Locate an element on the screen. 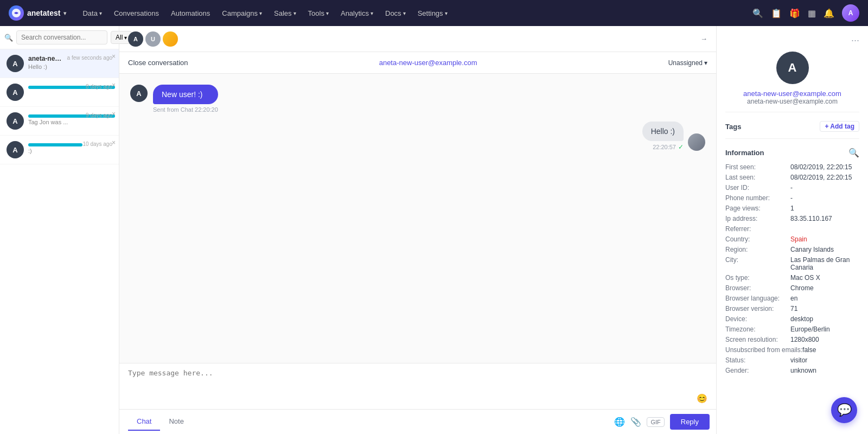 Image resolution: width=868 pixels, height=434 pixels. tab-note: Note is located at coordinates (176, 422).